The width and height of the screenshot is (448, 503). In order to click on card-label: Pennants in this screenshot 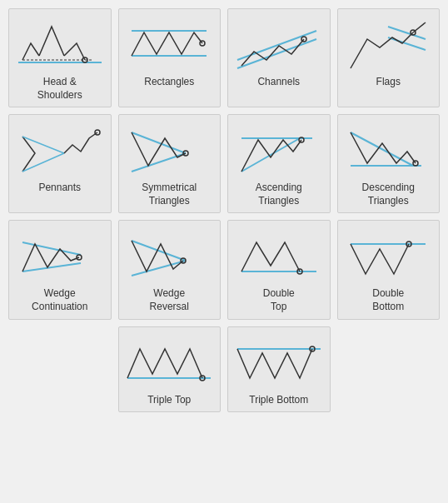, I will do `click(60, 188)`.